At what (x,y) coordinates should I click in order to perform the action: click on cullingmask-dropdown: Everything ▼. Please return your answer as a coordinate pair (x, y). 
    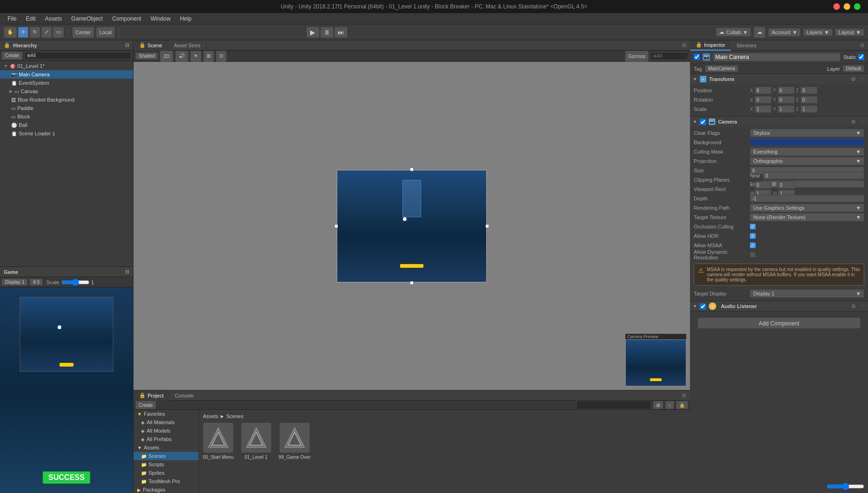
    Looking at the image, I should click on (807, 152).